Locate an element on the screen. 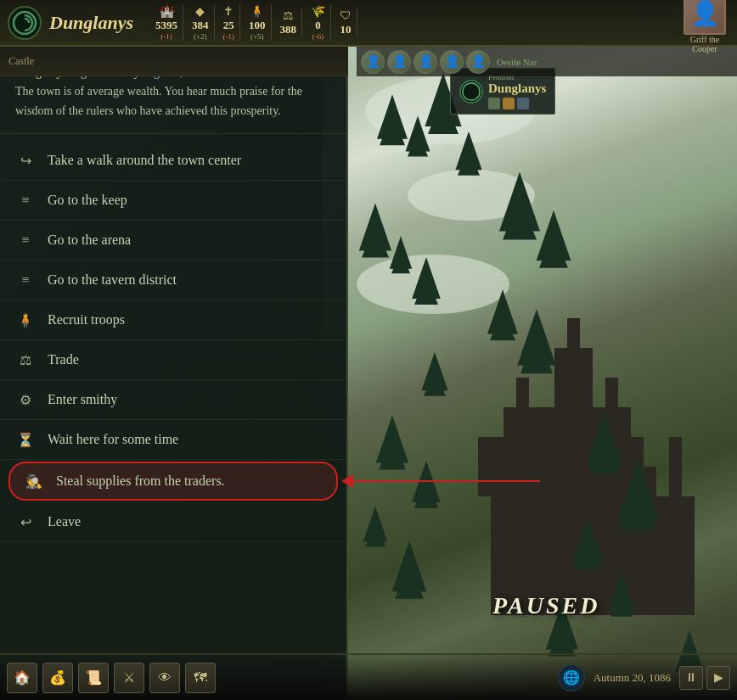  wait-icon: ⏳ is located at coordinates (25, 440).